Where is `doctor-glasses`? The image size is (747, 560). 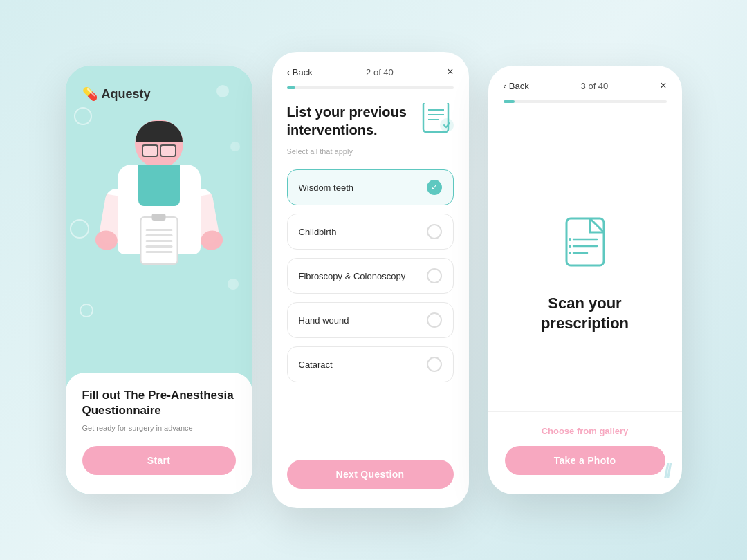 doctor-glasses is located at coordinates (159, 149).